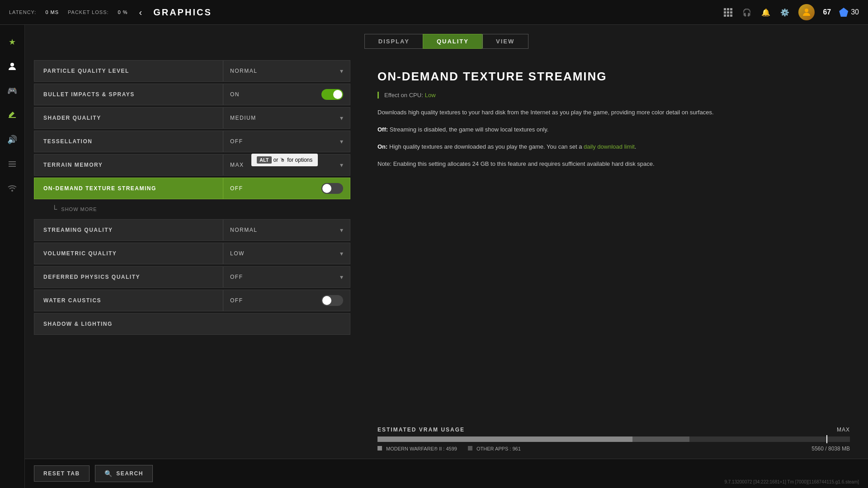 This screenshot has width=868, height=488. What do you see at coordinates (192, 324) in the screenshot?
I see `setting-shadow-lighting: SHADOW & LIGHTING` at bounding box center [192, 324].